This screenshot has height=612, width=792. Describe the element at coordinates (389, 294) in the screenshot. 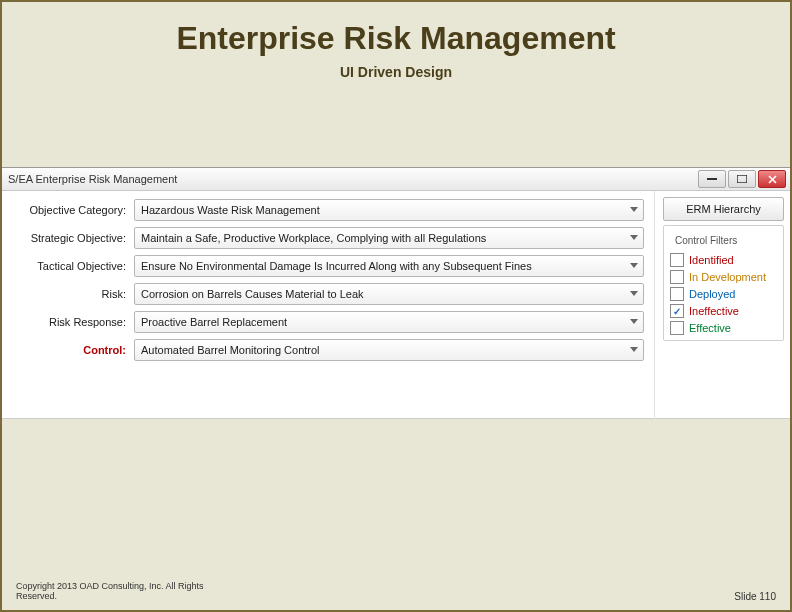

I see `dropdown-risk: Corrosion on Barrels Causes Material to …` at that location.